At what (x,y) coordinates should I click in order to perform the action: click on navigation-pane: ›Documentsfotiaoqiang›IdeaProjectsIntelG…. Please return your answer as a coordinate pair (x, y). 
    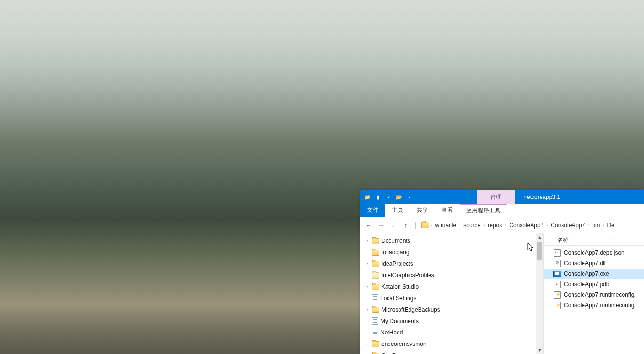
    Looking at the image, I should click on (452, 294).